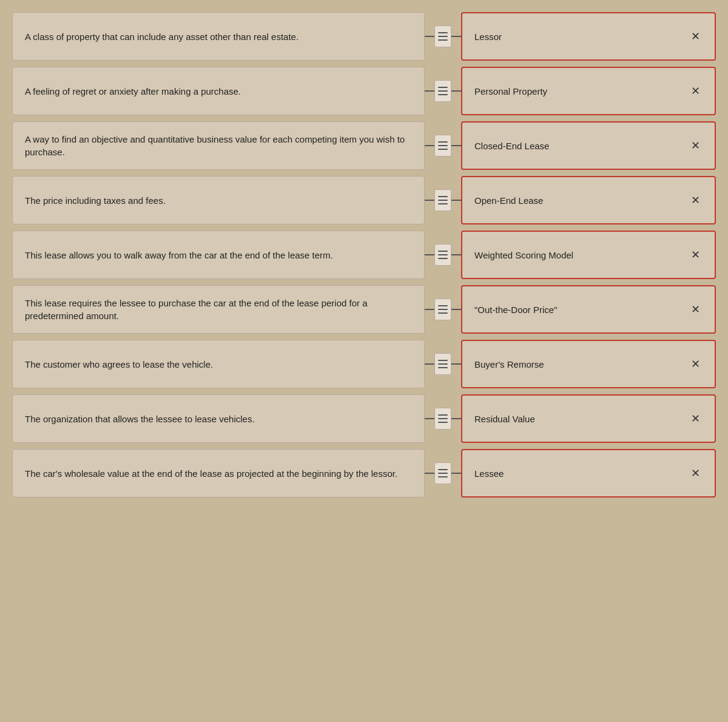 This screenshot has width=728, height=722. What do you see at coordinates (179, 255) in the screenshot?
I see `left-card-text-5: This lease allows you to walk away from …` at bounding box center [179, 255].